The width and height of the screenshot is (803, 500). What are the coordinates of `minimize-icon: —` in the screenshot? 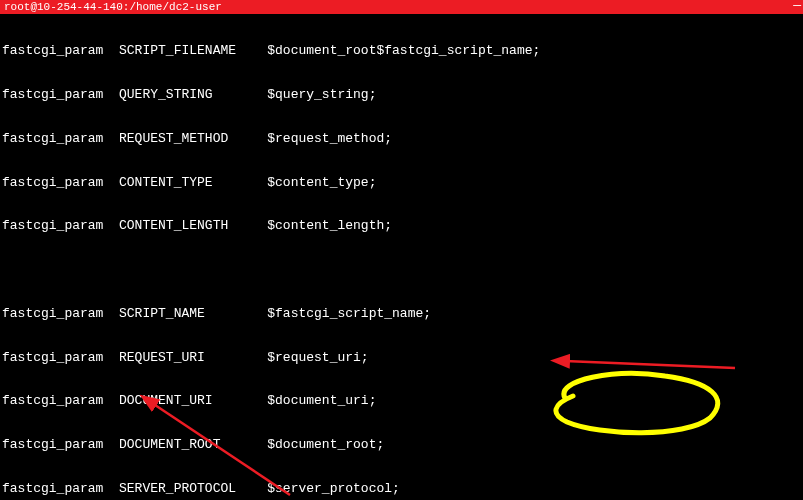 It's located at (797, 6).